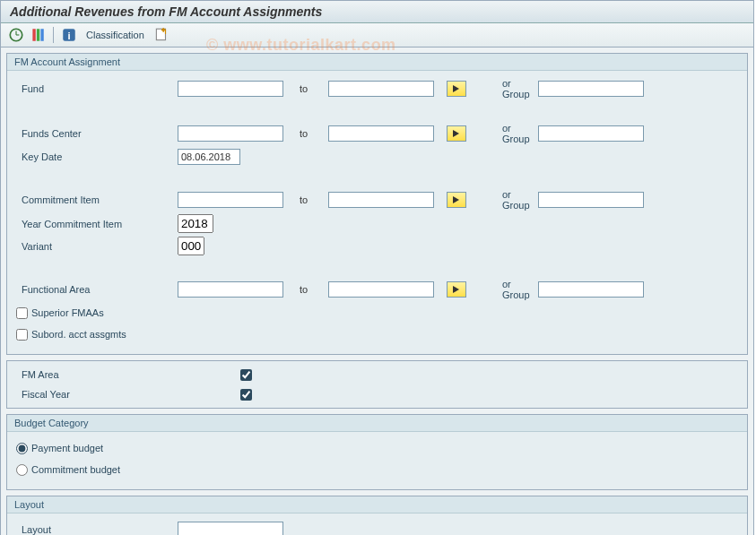 This screenshot has height=535, width=756. I want to click on page-title: Additional Revenues from FM Account Assi…, so click(377, 13).